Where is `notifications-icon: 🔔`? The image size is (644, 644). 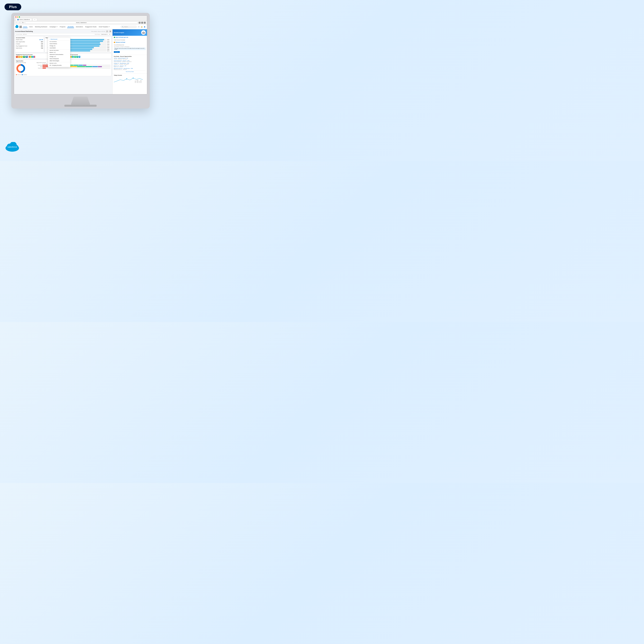 notifications-icon: 🔔 is located at coordinates (142, 27).